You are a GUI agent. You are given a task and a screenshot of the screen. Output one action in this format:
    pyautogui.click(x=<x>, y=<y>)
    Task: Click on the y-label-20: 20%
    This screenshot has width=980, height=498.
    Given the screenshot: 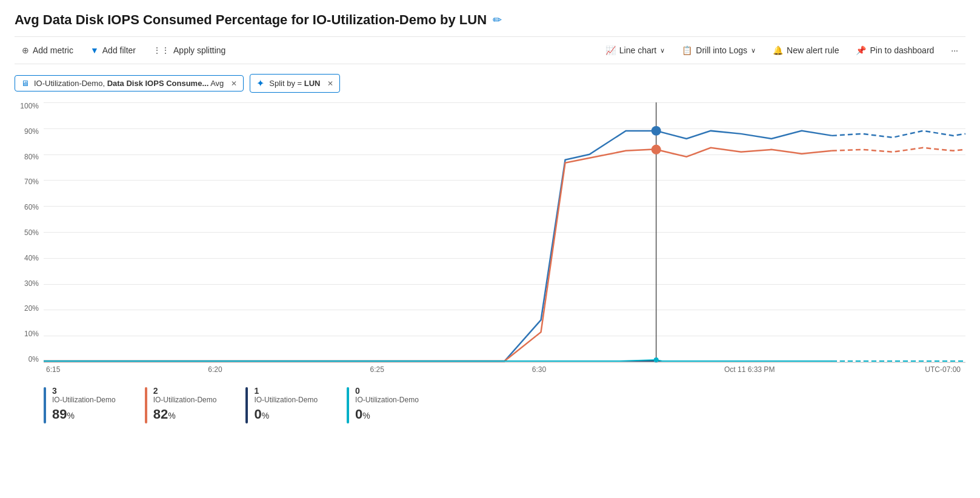 What is the action you would take?
    pyautogui.click(x=32, y=308)
    